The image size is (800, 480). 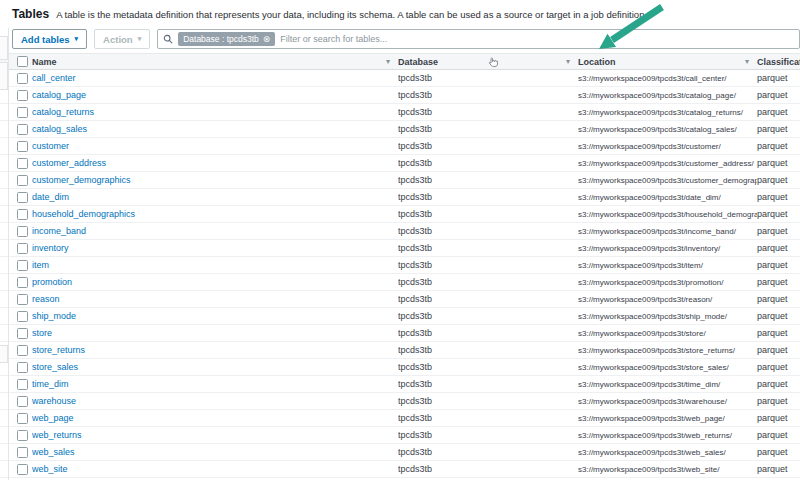 I want to click on table-row: catalog_sales tpcds3tb s3://myworkspace0…, so click(x=400, y=130).